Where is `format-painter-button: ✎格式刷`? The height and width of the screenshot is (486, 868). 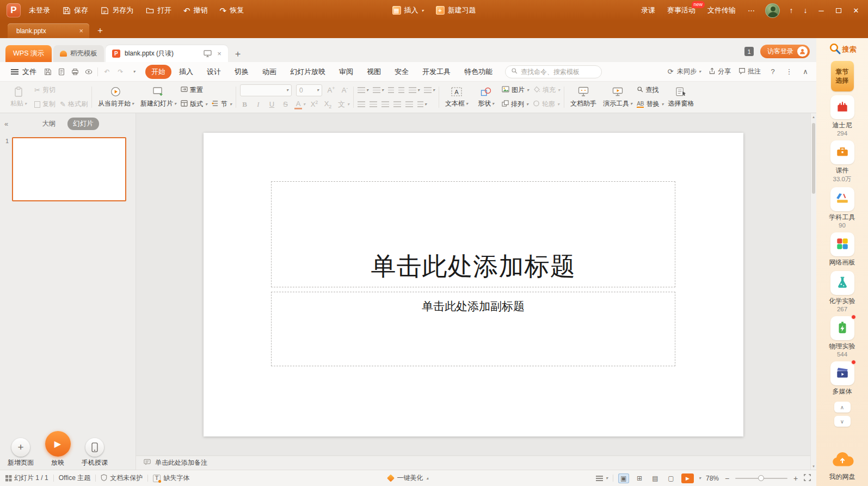 format-painter-button: ✎格式刷 is located at coordinates (74, 104).